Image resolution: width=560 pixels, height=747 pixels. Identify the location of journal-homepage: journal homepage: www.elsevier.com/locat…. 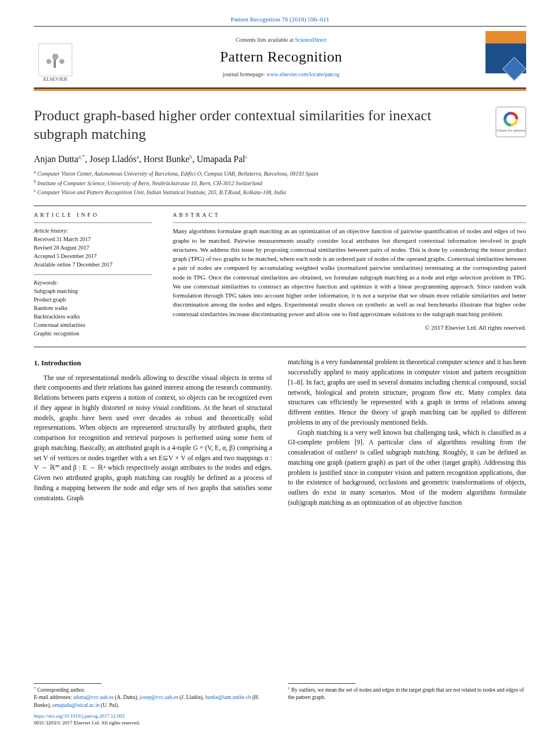
(281, 75).